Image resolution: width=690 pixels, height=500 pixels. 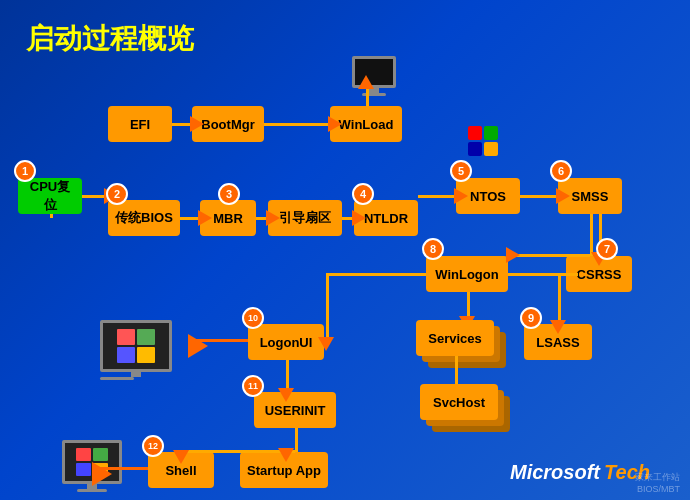 I want to click on line-bios-mbr, so click(x=190, y=218).